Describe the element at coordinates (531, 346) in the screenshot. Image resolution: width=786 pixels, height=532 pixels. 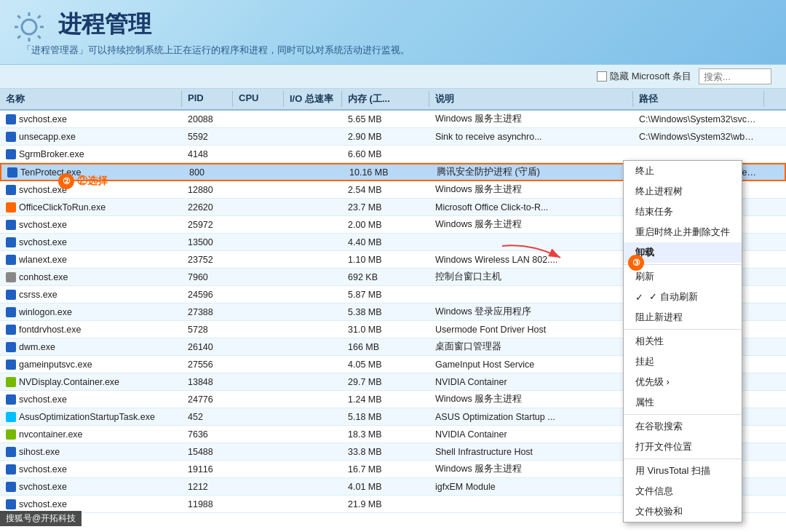
I see `cell-desc: 桌面窗口管理器` at that location.